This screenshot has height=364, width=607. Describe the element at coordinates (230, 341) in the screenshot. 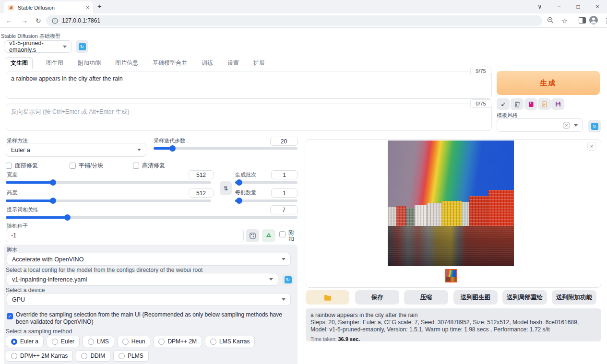

I see `radio-lms-karras: LMS Karras` at that location.